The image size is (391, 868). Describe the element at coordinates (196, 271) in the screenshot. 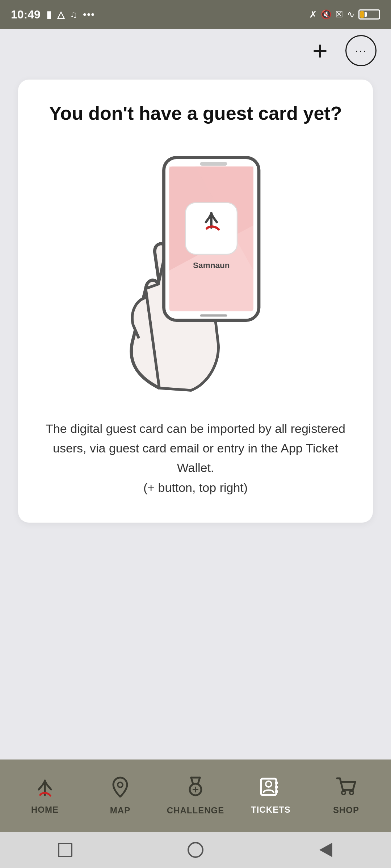

I see `phone-illustration: Samnaun` at that location.